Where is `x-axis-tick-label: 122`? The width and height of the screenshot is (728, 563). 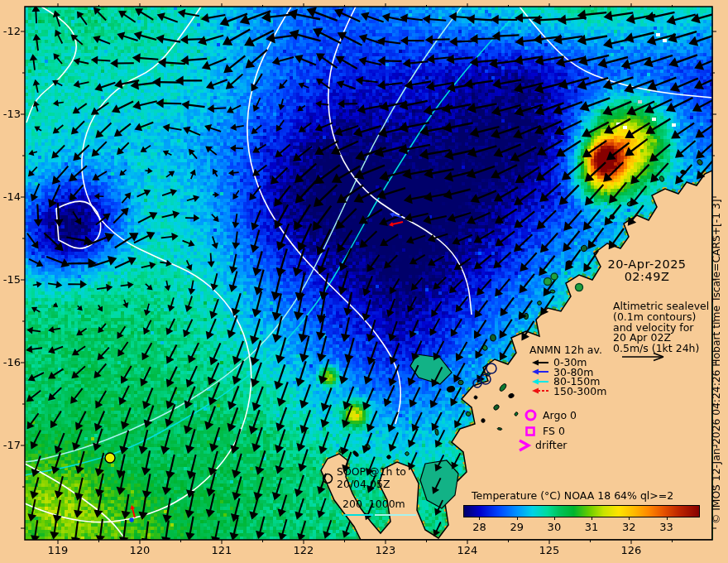 x-axis-tick-label: 122 is located at coordinates (304, 550).